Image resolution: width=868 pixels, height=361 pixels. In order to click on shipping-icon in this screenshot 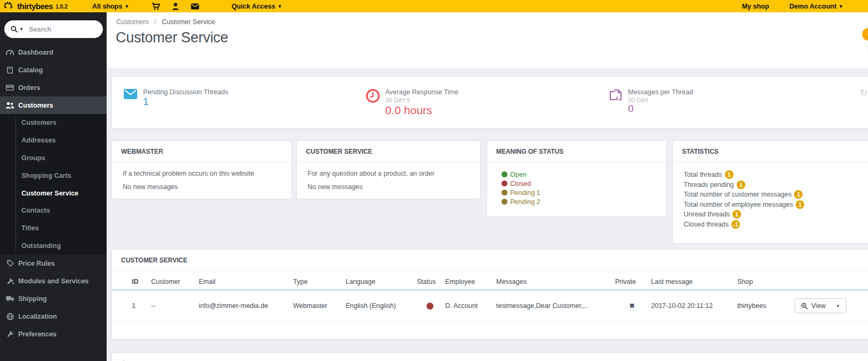, I will do `click(10, 299)`.